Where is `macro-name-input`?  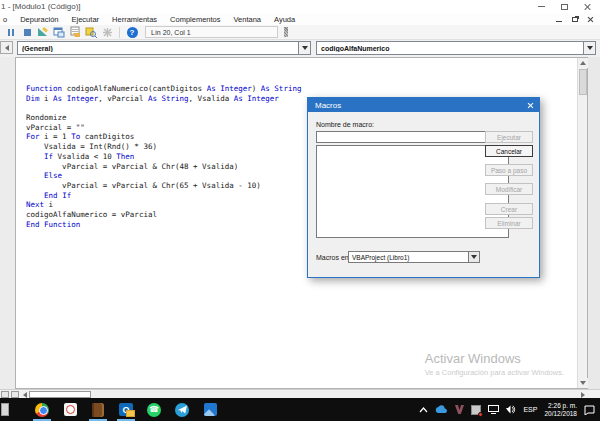
macro-name-input is located at coordinates (412, 137).